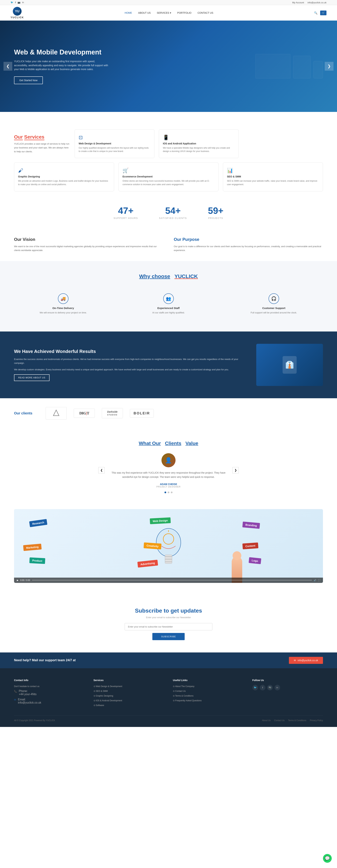 The width and height of the screenshot is (337, 868). What do you see at coordinates (100, 413) in the screenshot?
I see `clients-logos: DIG|T DarksideSTUDIOS BOLEIR` at bounding box center [100, 413].